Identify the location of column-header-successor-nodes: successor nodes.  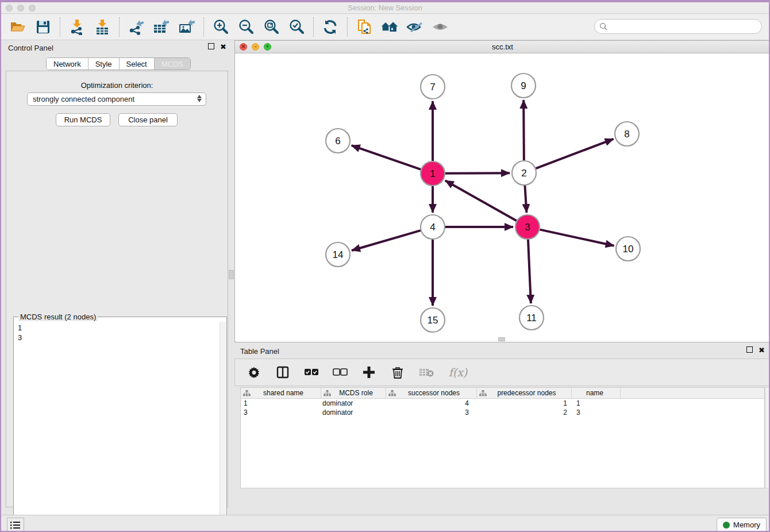
(432, 393).